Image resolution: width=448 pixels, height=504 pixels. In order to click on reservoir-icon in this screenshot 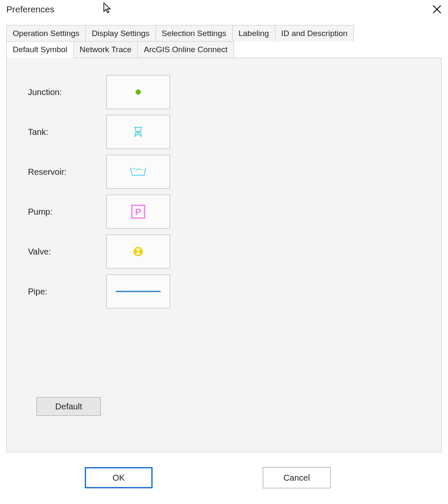, I will do `click(138, 172)`.